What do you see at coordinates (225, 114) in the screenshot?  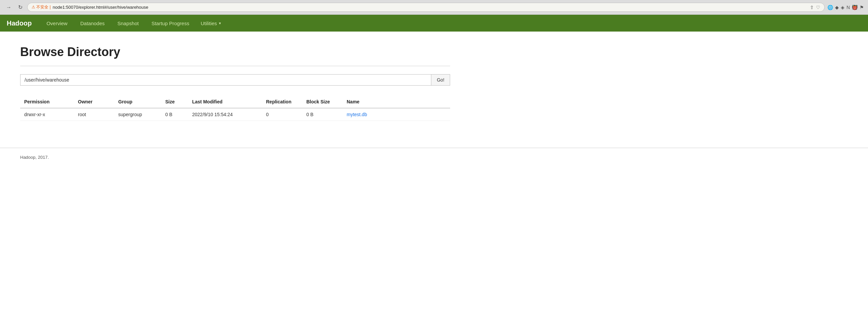 I see `cell-last-modified: 2022/9/10 15:54:24` at bounding box center [225, 114].